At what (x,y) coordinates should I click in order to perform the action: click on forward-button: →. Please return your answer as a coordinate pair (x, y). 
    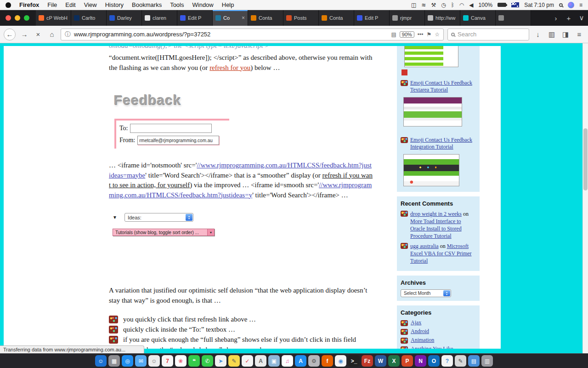
    Looking at the image, I should click on (24, 34).